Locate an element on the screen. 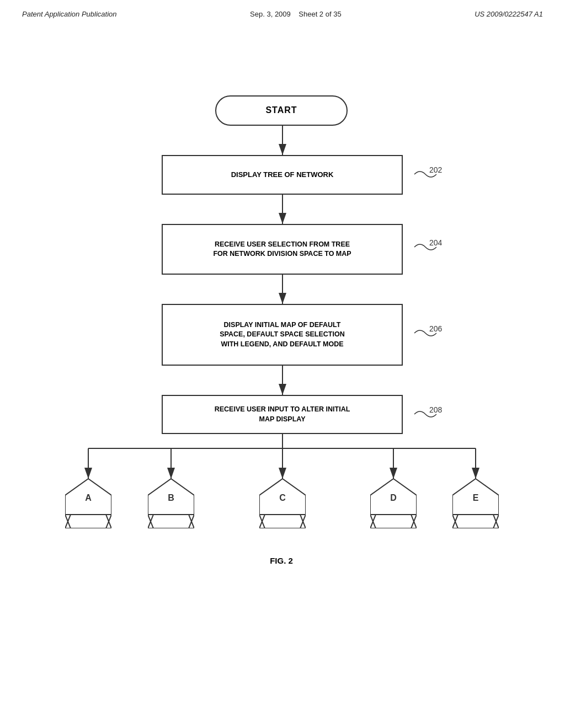 This screenshot has height=728, width=565. ref-204: 204 is located at coordinates (428, 248).